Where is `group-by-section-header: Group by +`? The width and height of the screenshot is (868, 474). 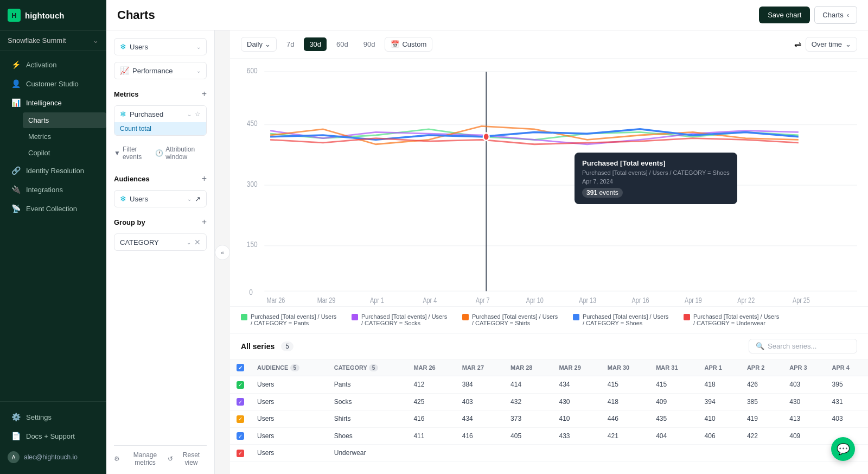 group-by-section-header: Group by + is located at coordinates (161, 222).